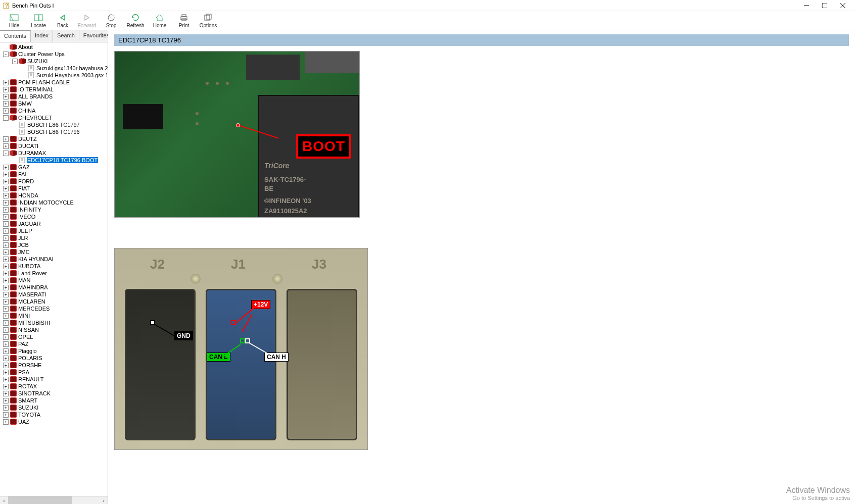  I want to click on tree-item: +BOSCH E86 TC1797, so click(54, 125).